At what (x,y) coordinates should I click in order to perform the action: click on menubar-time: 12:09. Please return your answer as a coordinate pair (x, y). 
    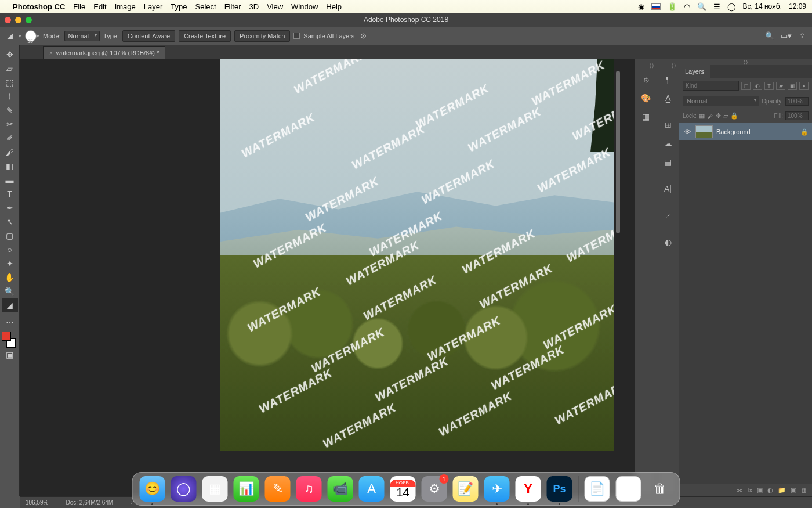
    Looking at the image, I should click on (798, 6).